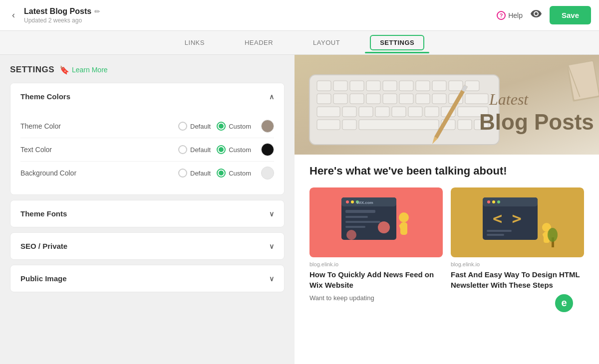 The height and width of the screenshot is (364, 599). I want to click on chevron-up-icon: ∧, so click(272, 97).